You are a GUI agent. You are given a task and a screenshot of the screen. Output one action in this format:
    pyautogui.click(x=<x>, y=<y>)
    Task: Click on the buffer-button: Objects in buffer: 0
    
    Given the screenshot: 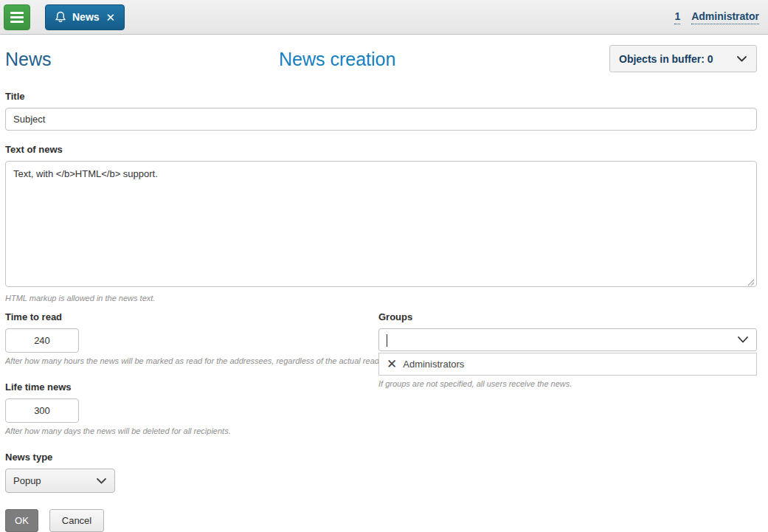 What is the action you would take?
    pyautogui.click(x=683, y=59)
    